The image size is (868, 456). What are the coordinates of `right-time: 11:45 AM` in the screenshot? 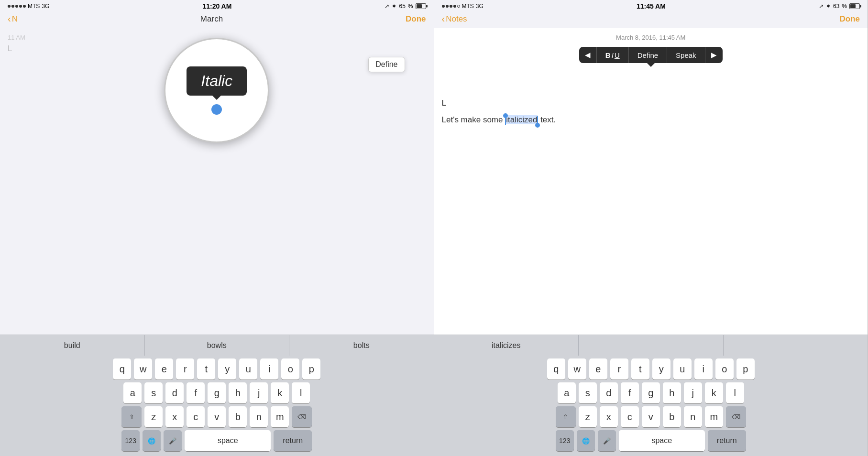 It's located at (651, 6).